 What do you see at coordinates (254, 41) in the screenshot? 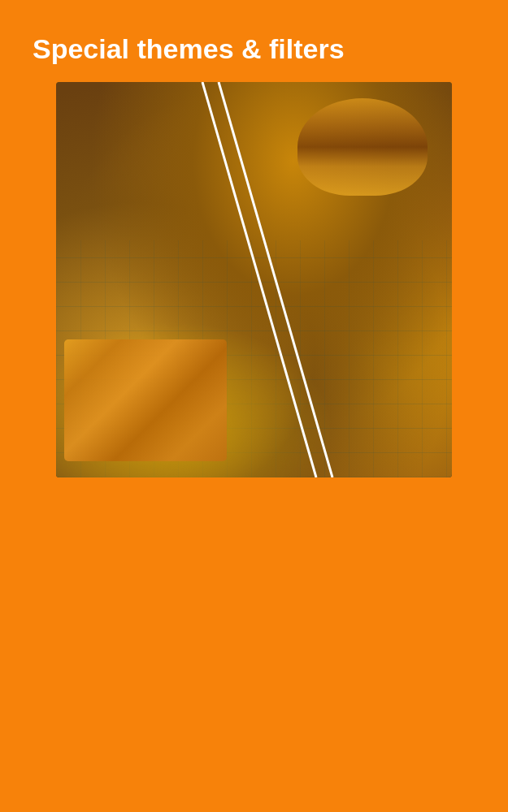
I see `header-section: Special themes & filters` at bounding box center [254, 41].